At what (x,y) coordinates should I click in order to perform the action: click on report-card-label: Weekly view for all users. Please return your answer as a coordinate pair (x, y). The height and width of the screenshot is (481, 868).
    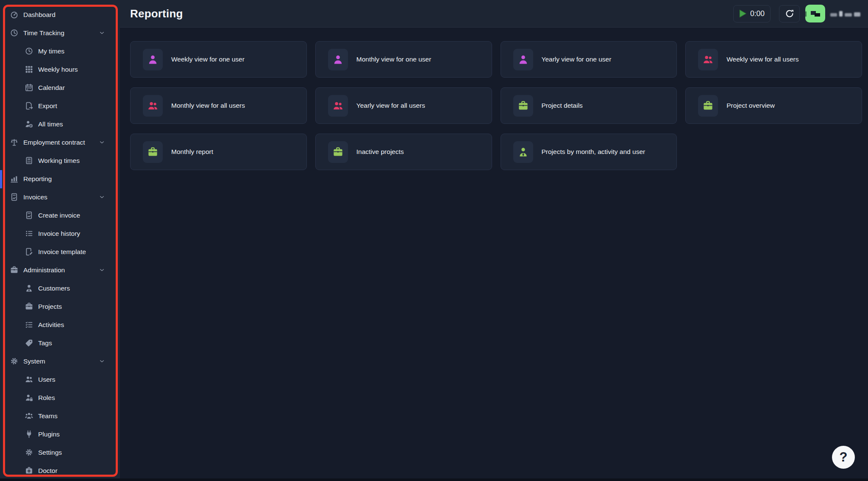
    Looking at the image, I should click on (762, 59).